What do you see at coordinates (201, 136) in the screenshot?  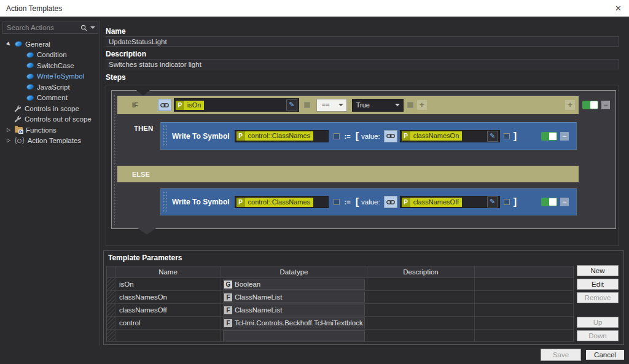 I see `step-action-label: Write To Symbol` at bounding box center [201, 136].